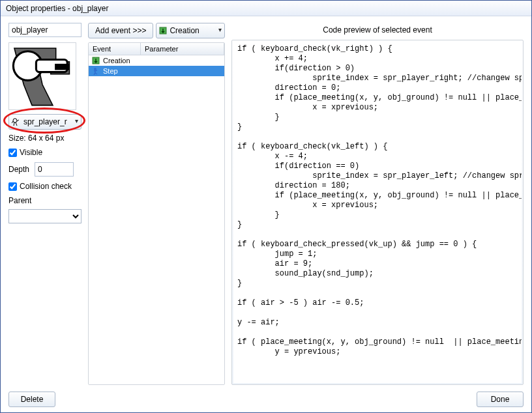  Describe the element at coordinates (183, 49) in the screenshot. I see `parameter-col-header: Parameter` at that location.